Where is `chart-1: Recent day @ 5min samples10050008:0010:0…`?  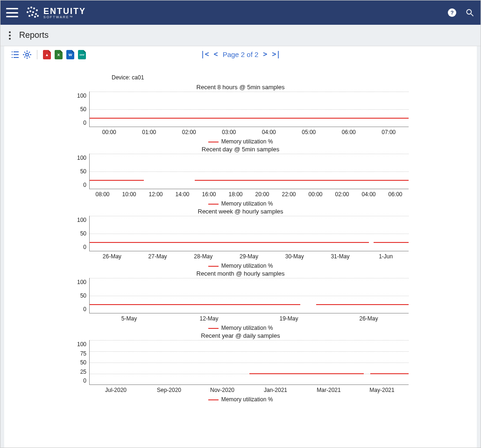
chart-1: Recent day @ 5min samples10050008:0010:0… is located at coordinates (240, 177).